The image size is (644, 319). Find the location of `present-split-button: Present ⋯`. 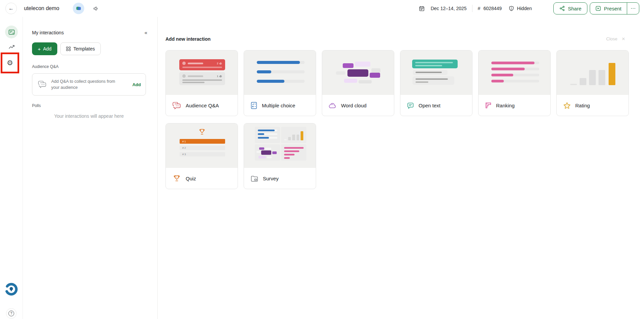

present-split-button: Present ⋯ is located at coordinates (615, 8).